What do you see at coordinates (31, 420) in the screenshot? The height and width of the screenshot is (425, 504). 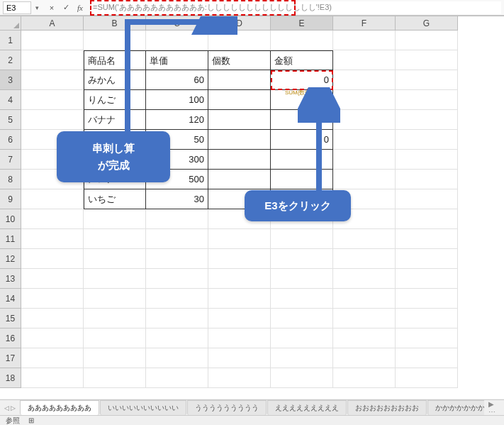 I see `accessibility-icon: ⊞` at bounding box center [31, 420].